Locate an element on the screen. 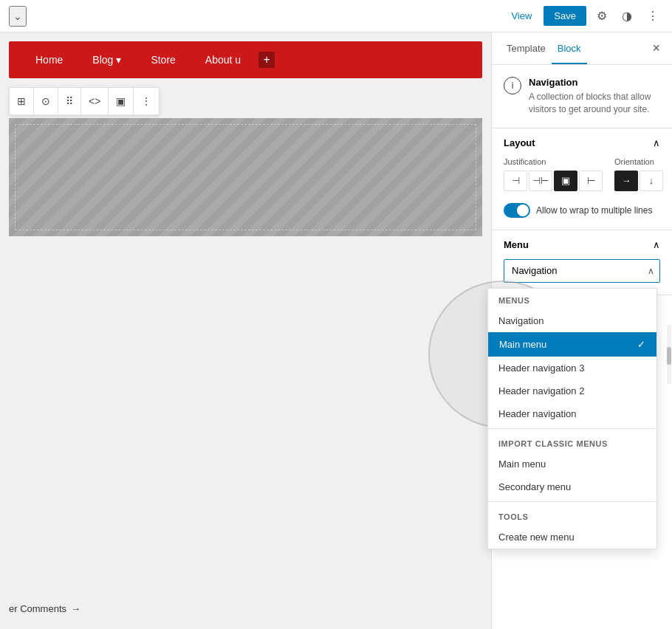  panel-header: Template Block × is located at coordinates (582, 49).